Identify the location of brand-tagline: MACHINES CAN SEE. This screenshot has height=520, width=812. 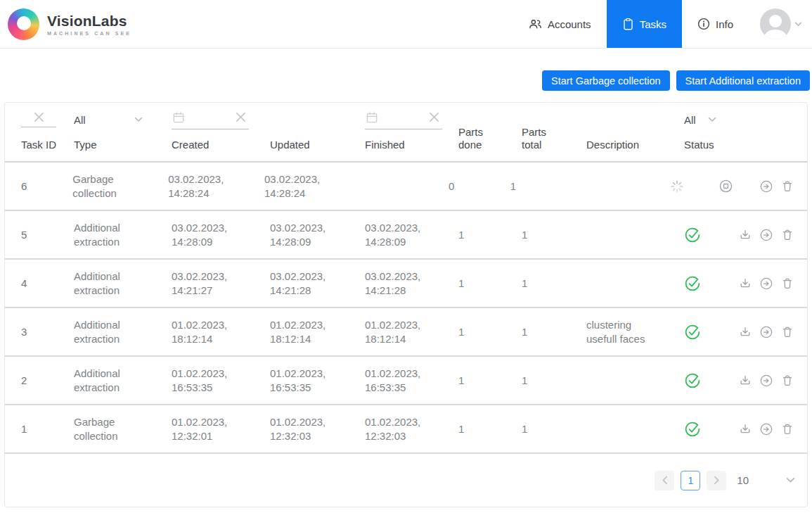
(89, 34).